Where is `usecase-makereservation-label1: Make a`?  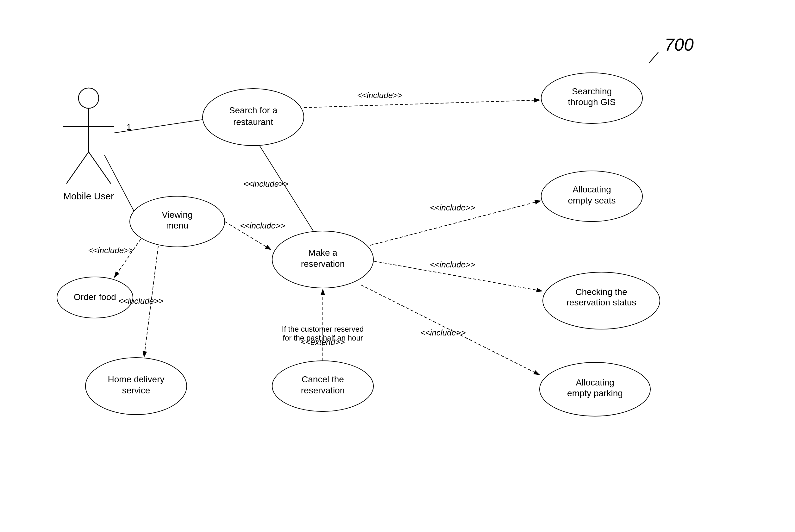
usecase-makereservation-label1: Make a is located at coordinates (323, 252).